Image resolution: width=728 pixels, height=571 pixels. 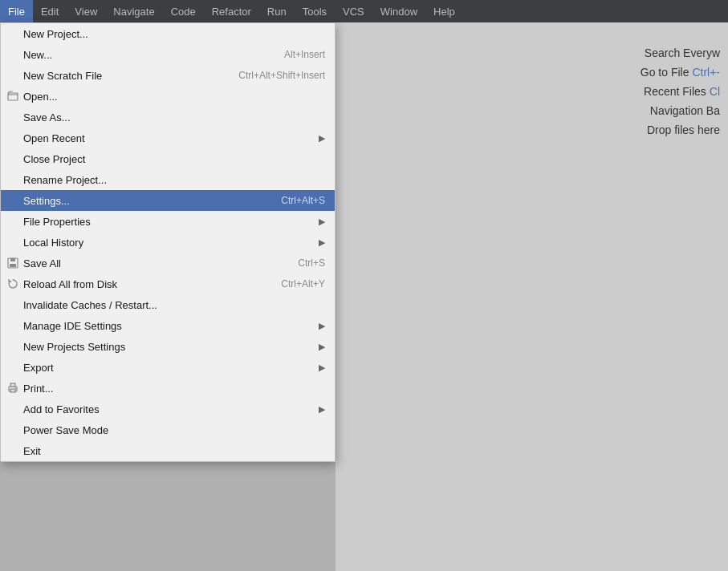 I want to click on hint-search: Search Everyw, so click(x=686, y=53).